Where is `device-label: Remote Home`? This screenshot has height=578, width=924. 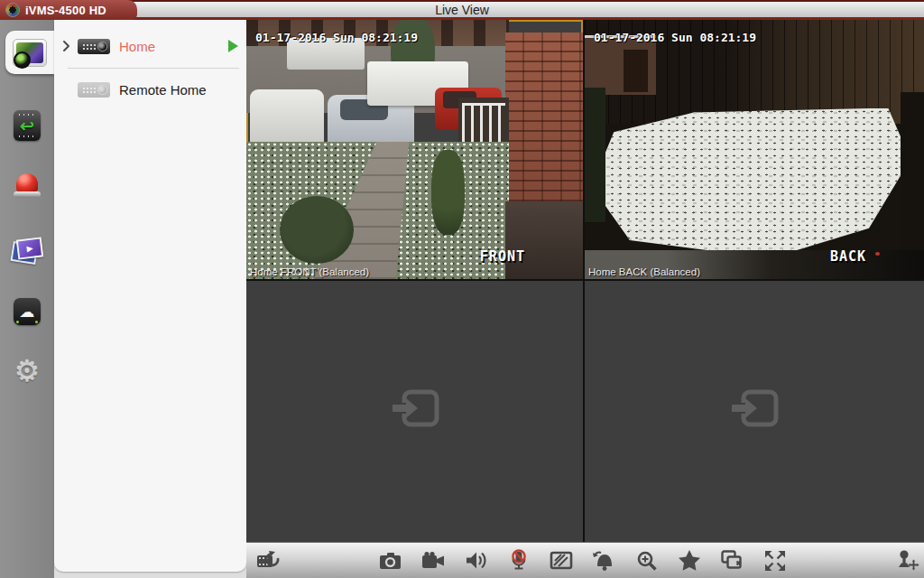
device-label: Remote Home is located at coordinates (162, 90).